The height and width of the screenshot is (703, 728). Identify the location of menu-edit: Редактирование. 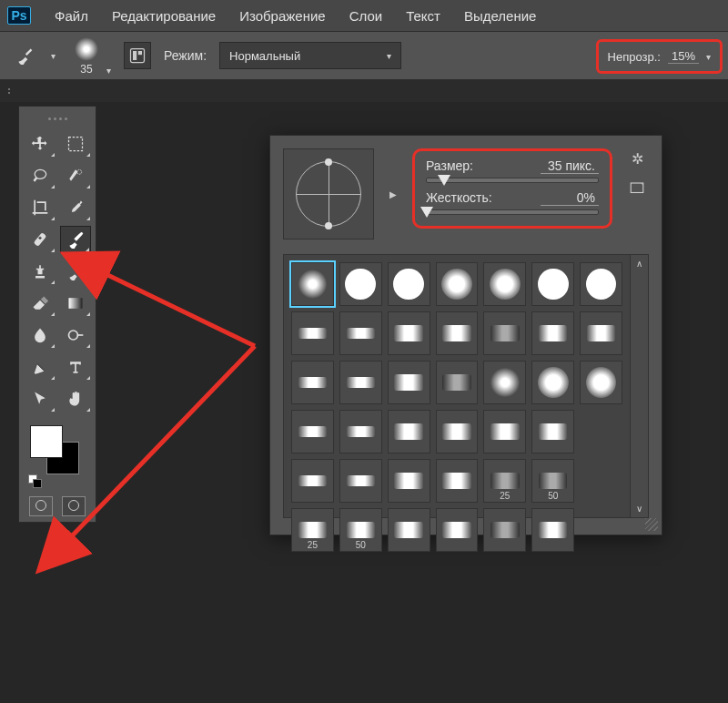
(164, 16).